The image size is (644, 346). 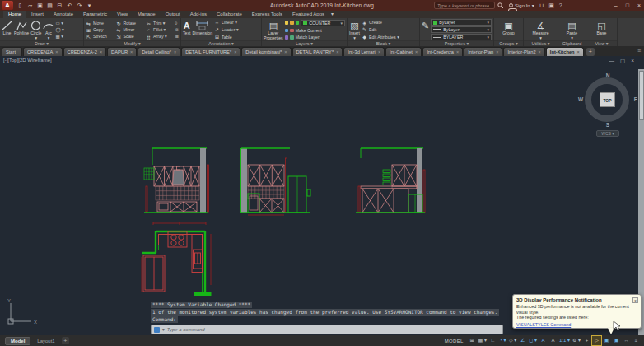 What do you see at coordinates (41, 43) in the screenshot?
I see `panel-label-draw: Draw ▾` at bounding box center [41, 43].